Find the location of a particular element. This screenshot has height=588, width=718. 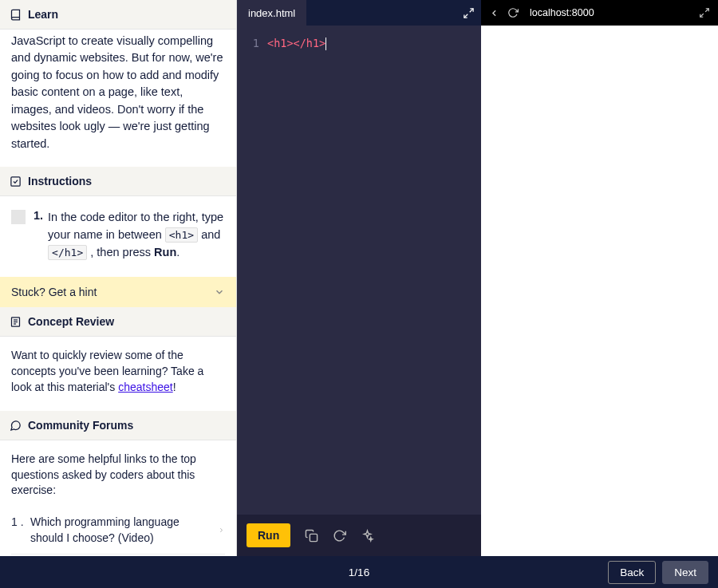

chevron-down-icon is located at coordinates (219, 292).